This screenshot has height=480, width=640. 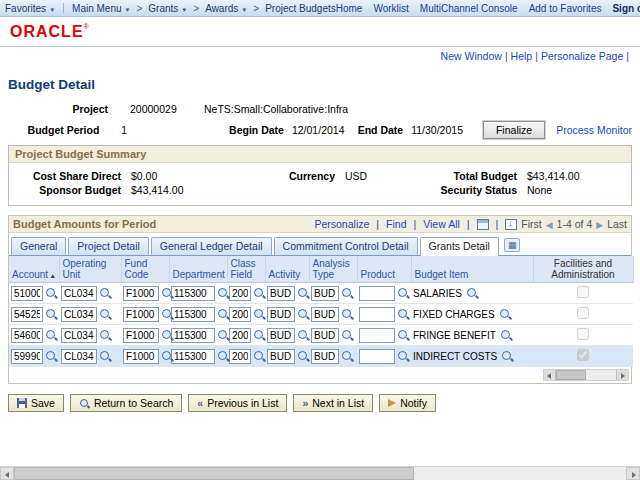 I want to click on breadcrumb-awards: Awards, so click(x=226, y=8).